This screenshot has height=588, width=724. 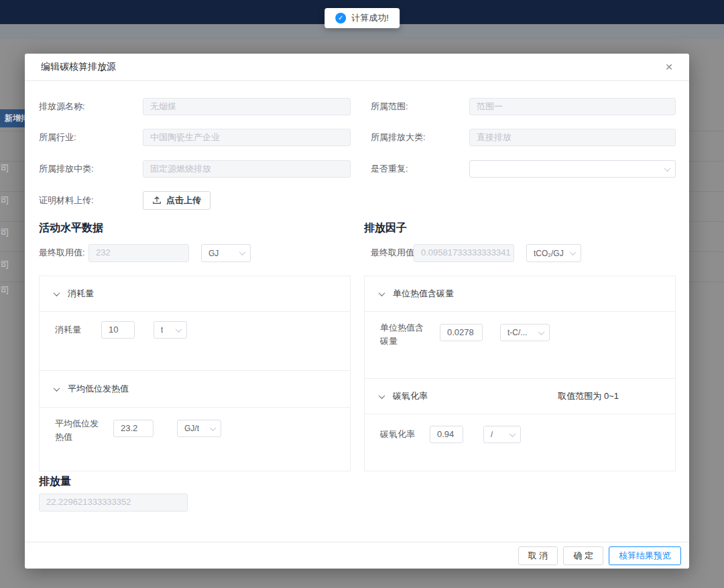 What do you see at coordinates (583, 556) in the screenshot?
I see `confirm-button: 确 定` at bounding box center [583, 556].